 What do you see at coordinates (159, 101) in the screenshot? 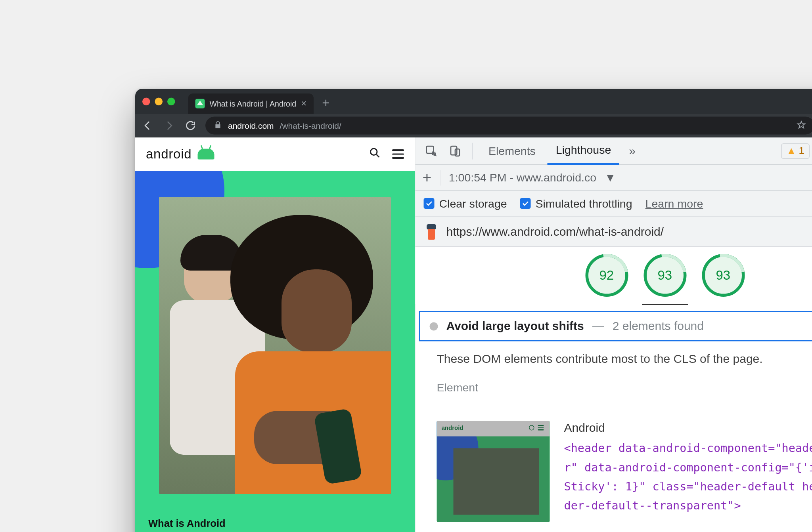
I see `minimize-window-button` at bounding box center [159, 101].